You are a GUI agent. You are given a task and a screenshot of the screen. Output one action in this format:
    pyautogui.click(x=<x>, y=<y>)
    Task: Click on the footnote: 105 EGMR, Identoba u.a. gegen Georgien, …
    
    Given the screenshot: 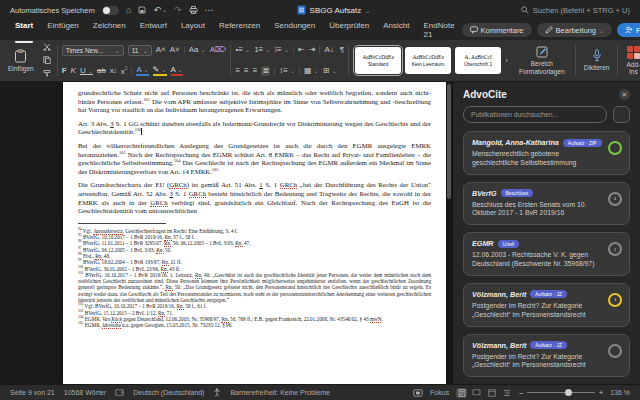 What is the action you would take?
    pyautogui.click(x=254, y=325)
    